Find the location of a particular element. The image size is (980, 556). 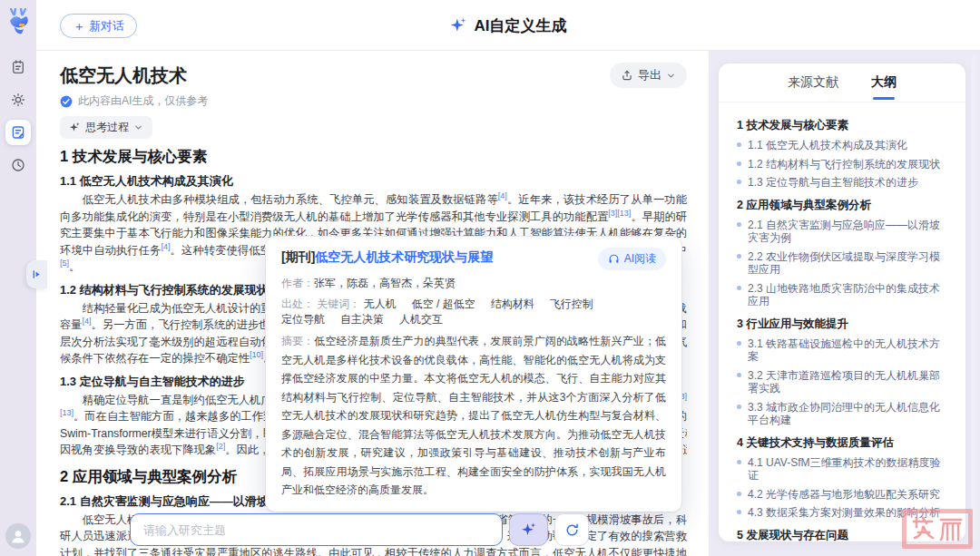

tab-outline: 大纲 is located at coordinates (884, 83).